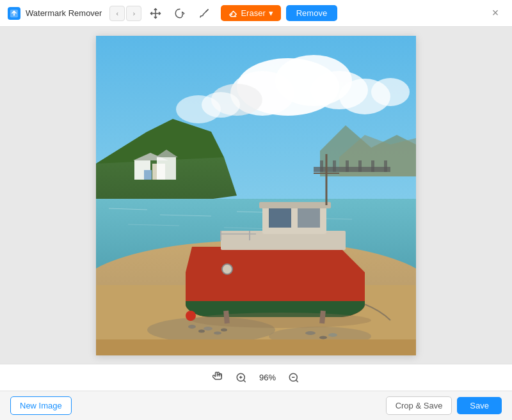 Image resolution: width=512 pixels, height=420 pixels. I want to click on nav-controls: ‹ ›, so click(125, 13).